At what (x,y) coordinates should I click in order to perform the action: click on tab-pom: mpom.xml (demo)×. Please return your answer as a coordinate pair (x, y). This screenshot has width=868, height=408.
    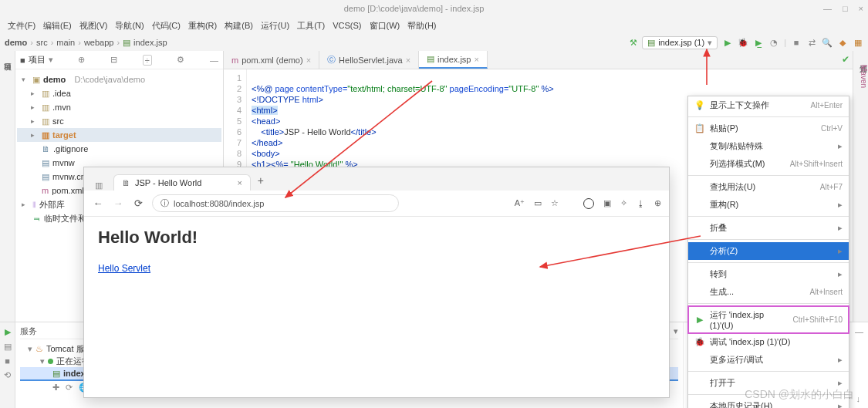
    Looking at the image, I should click on (272, 60).